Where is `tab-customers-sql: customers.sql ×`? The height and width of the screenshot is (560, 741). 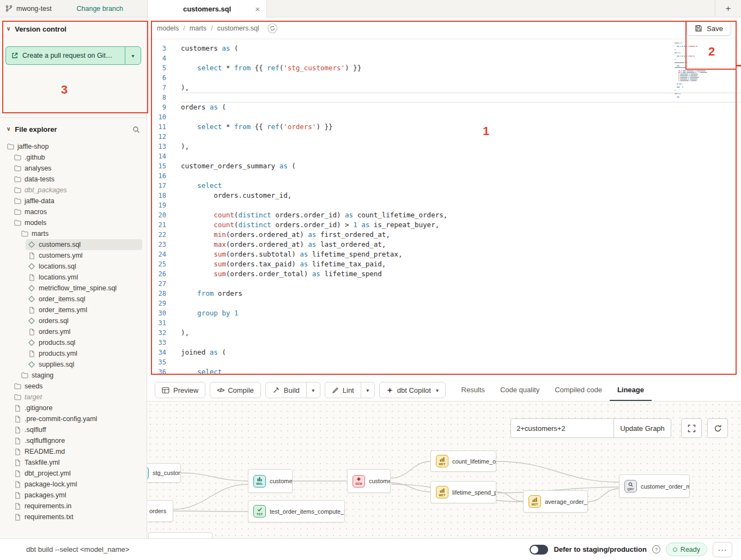
tab-customers-sql: customers.sql × is located at coordinates (207, 9).